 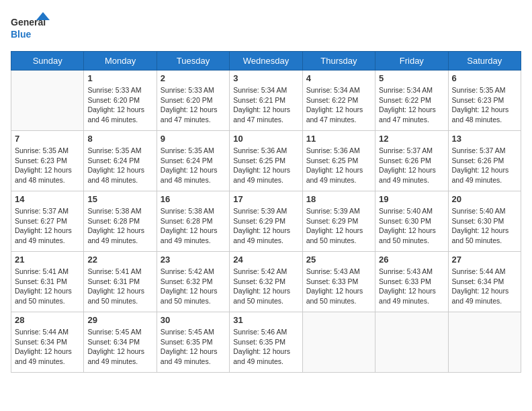 I want to click on day-number: 22, so click(x=120, y=259).